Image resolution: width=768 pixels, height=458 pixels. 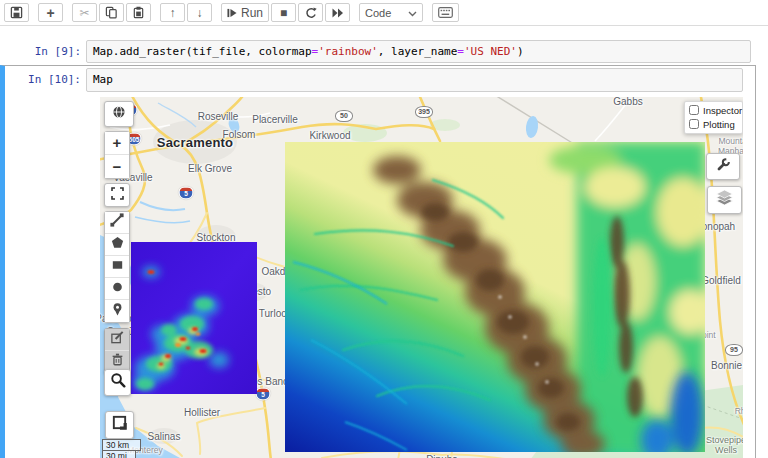 I want to click on map-label-roseville: Roseville, so click(x=218, y=116).